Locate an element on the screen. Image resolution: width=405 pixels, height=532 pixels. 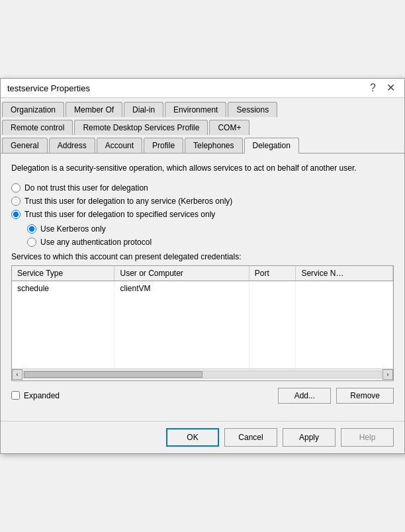
tab-remote-control: Remote control is located at coordinates (37, 127).